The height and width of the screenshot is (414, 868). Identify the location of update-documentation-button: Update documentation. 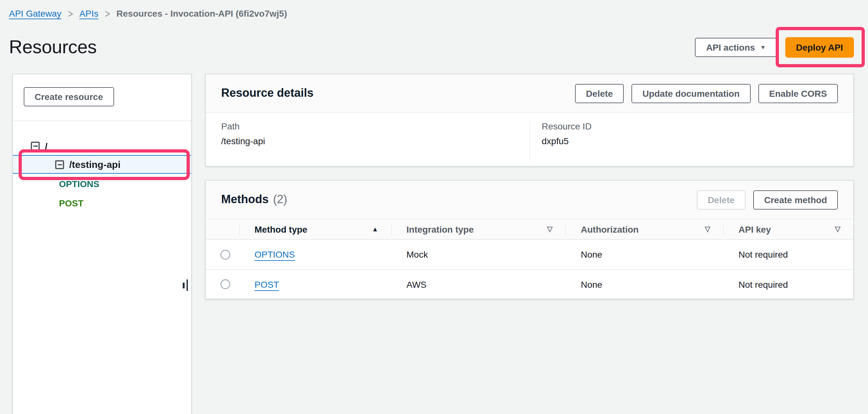
(691, 93).